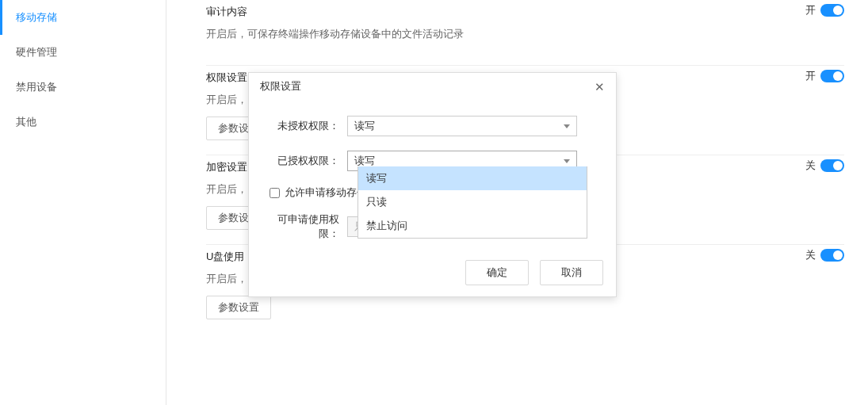 This screenshot has height=405, width=868. What do you see at coordinates (472, 178) in the screenshot?
I see `dropdown-option-readwrite: 读写` at bounding box center [472, 178].